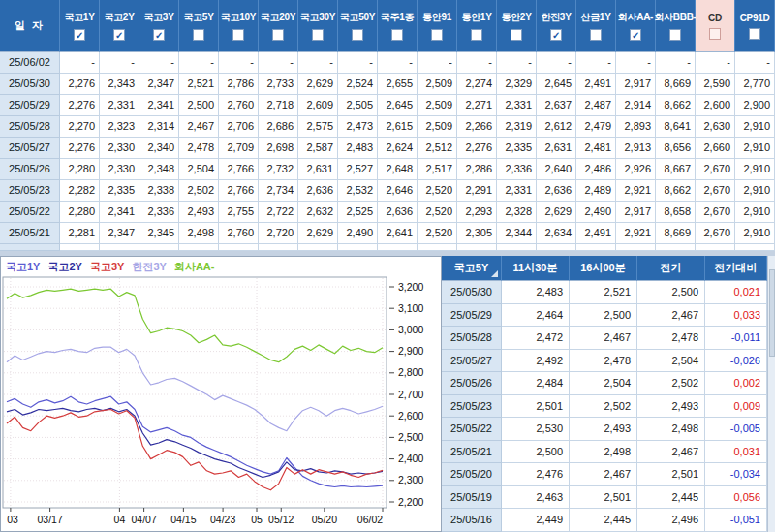  Describe the element at coordinates (397, 212) in the screenshot. I see `table-cell: 2,636` at that location.